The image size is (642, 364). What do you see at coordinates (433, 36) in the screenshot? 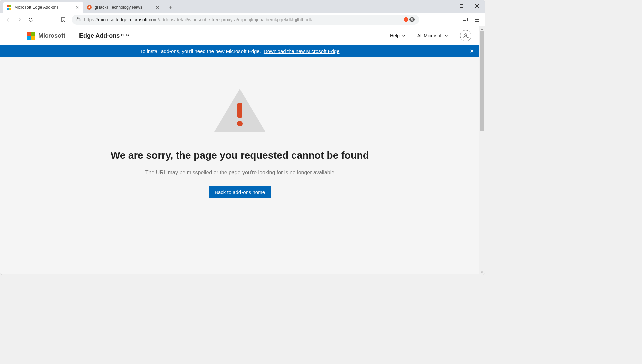
I see `all-microsoft-link: All Microsoft` at bounding box center [433, 36].